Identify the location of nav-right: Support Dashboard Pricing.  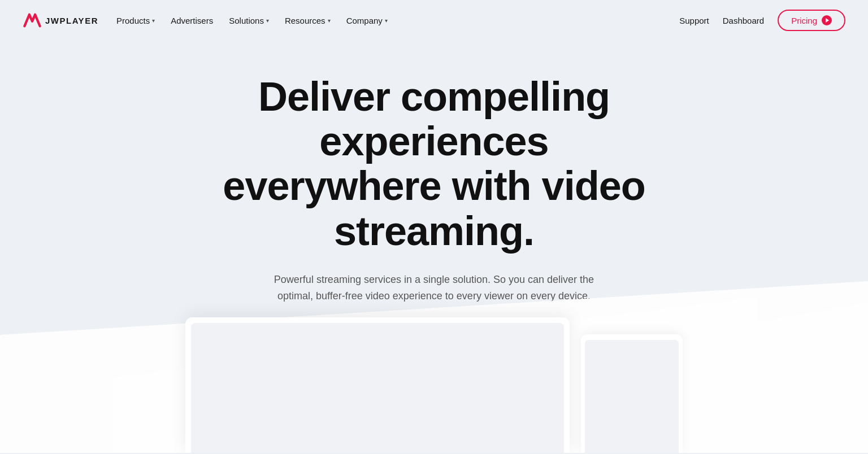
(762, 20).